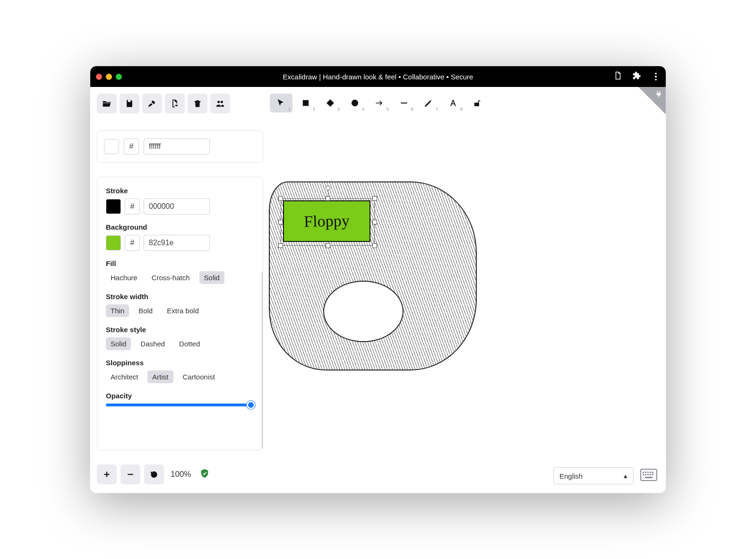  I want to click on stroke-label: Stroke, so click(180, 191).